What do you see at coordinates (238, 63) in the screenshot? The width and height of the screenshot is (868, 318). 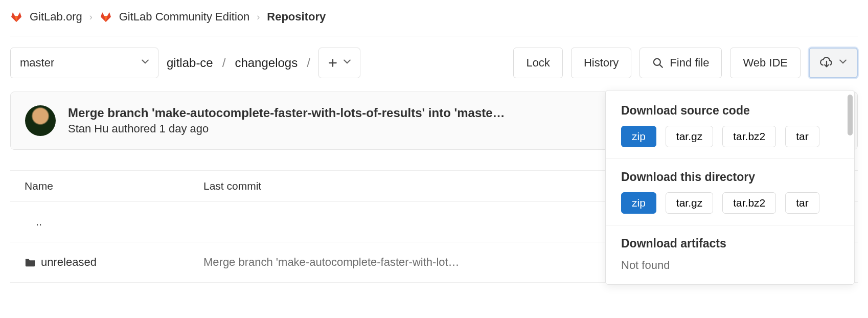 I see `path-bar: gitlab-ce / changelogs /` at bounding box center [238, 63].